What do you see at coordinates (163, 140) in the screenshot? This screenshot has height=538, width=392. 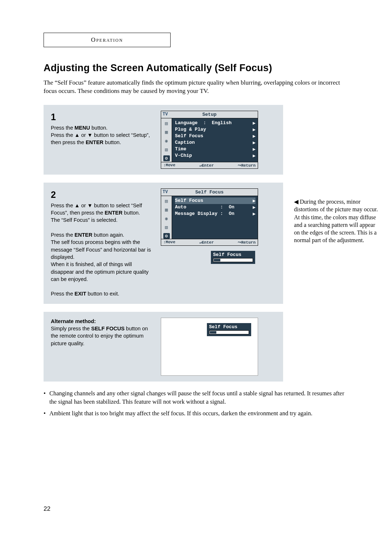 I see `step-1-block: 1 Press the MENU button. Press the ▲ or …` at bounding box center [163, 140].